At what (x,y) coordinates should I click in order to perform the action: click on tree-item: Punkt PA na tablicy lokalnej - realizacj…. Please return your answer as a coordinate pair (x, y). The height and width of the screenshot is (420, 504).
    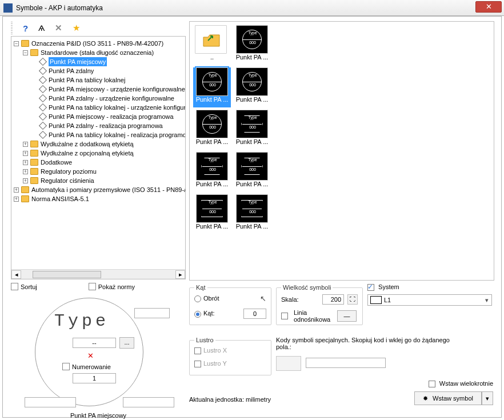
    Looking at the image, I should click on (117, 135).